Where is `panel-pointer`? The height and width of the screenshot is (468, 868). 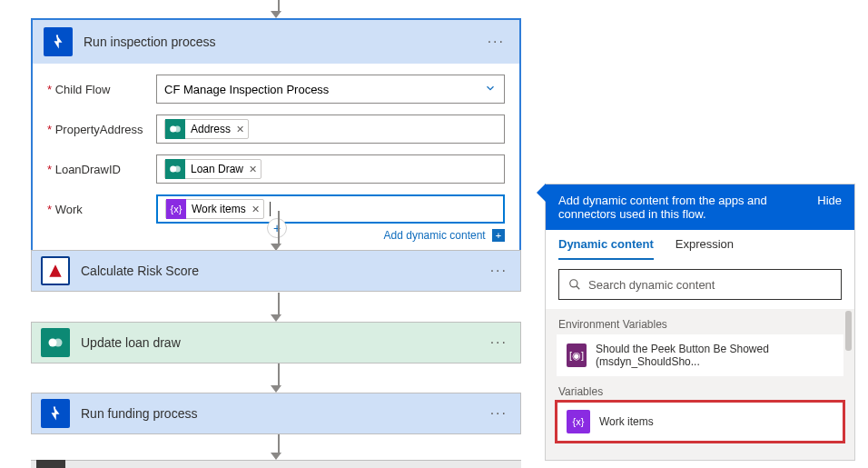 panel-pointer is located at coordinates (541, 193).